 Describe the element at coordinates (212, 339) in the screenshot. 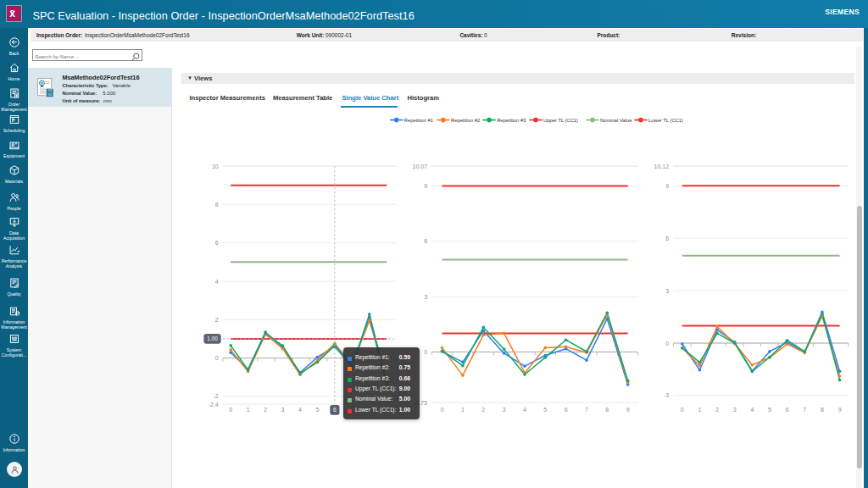

I see `svg-text: 1.00` at that location.